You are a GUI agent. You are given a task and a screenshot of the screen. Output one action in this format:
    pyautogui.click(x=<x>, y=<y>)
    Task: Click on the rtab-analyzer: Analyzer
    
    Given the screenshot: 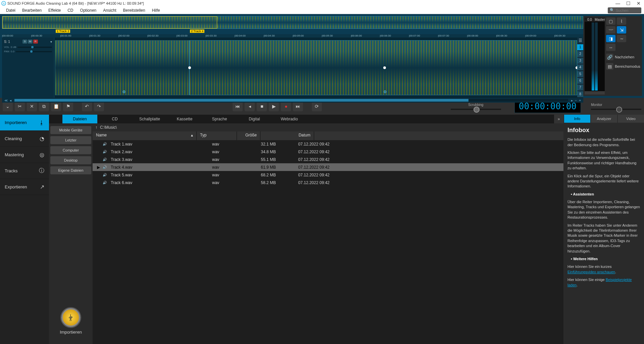 What is the action you would take?
    pyautogui.click(x=604, y=119)
    